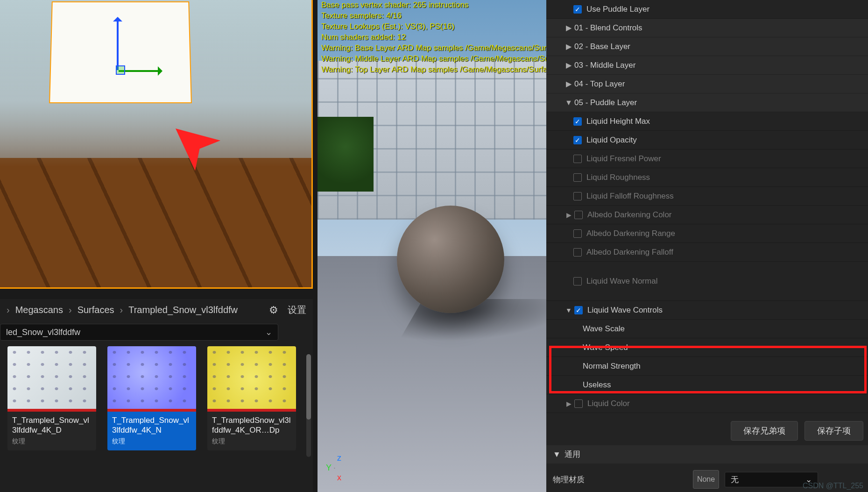 The width and height of the screenshot is (868, 492). I want to click on floor-surface, so click(156, 222).